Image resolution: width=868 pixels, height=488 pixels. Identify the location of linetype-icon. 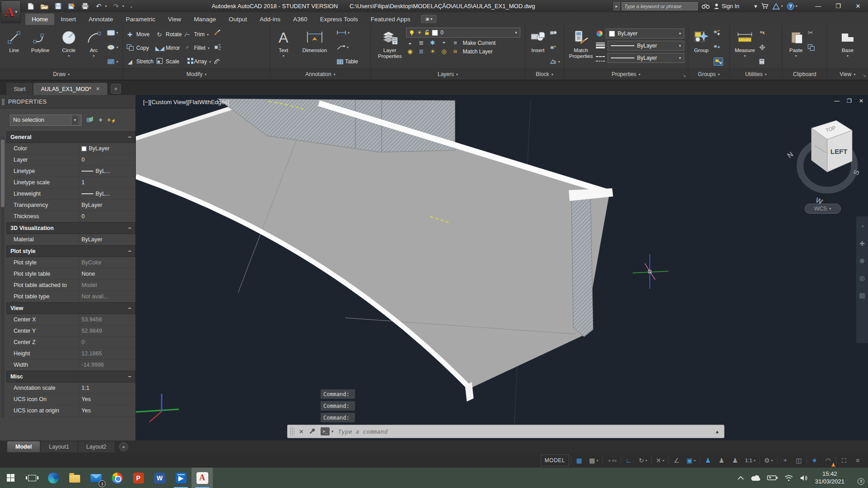
(600, 59).